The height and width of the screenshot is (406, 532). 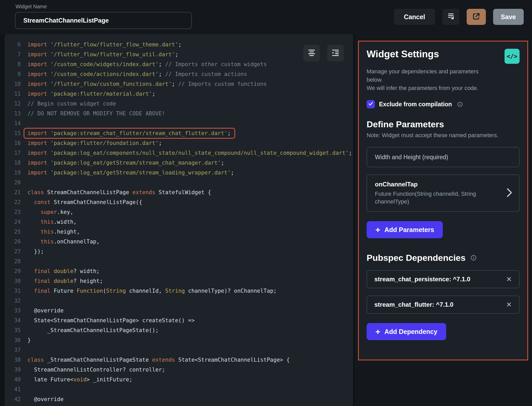 I want to click on dependency-row: stream_chat_persistence: ^7.1.0 ✕, so click(x=443, y=279).